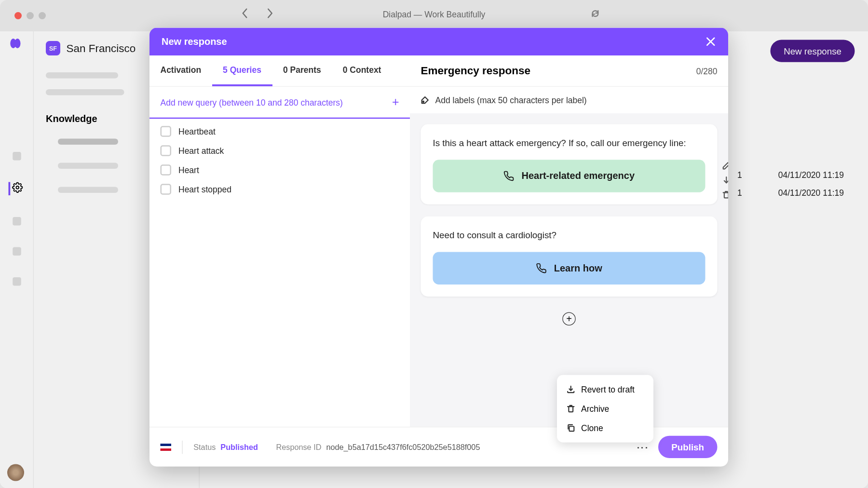 The width and height of the screenshot is (868, 488). What do you see at coordinates (569, 319) in the screenshot?
I see `add-card-icon: +` at bounding box center [569, 319].